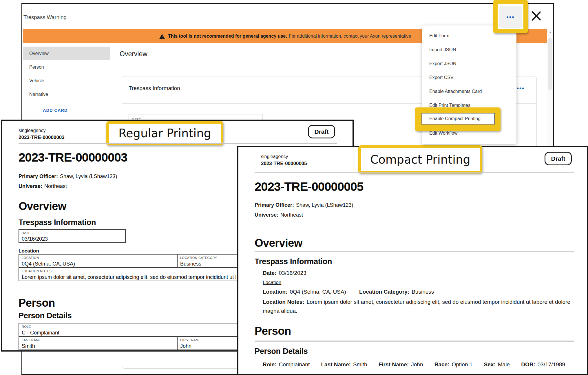 This screenshot has height=375, width=588. I want to click on more-options-button: •••, so click(510, 17).